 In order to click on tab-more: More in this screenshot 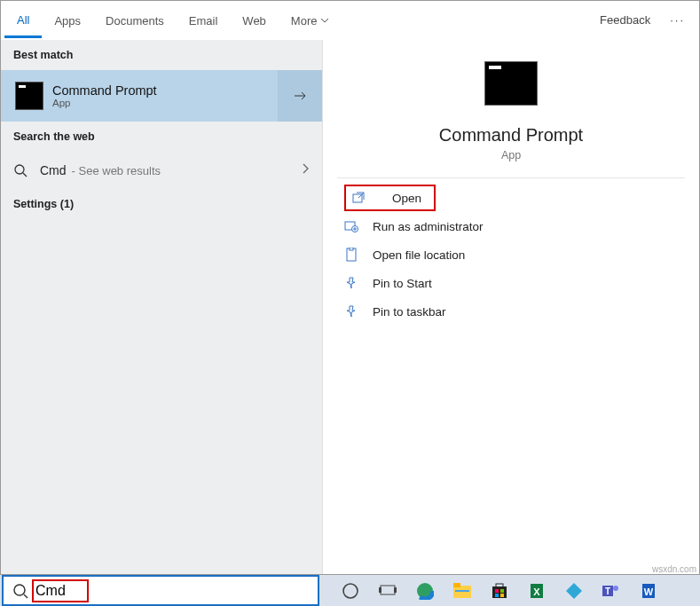, I will do `click(311, 20)`.